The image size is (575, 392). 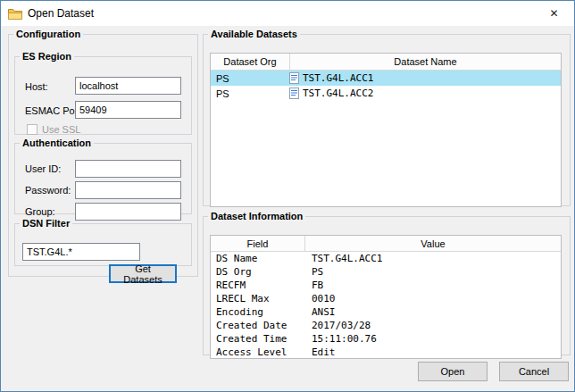 I want to click on titlebar: Open Dataset ✕, so click(x=288, y=13).